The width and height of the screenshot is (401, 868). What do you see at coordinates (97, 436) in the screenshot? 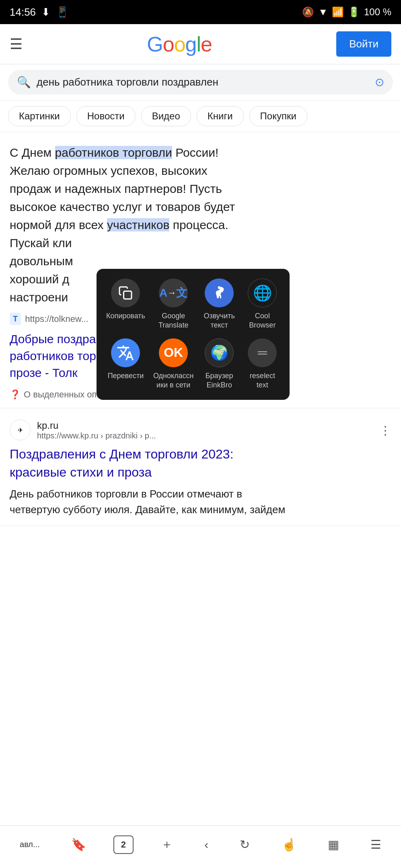
I see `source-url-kp: https://www.kp.ru › prazdniki › p...` at bounding box center [97, 436].